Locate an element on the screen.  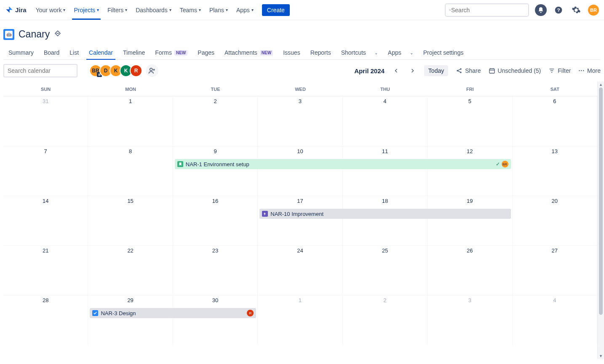
calendar-day-cell: 29 is located at coordinates (131, 320).